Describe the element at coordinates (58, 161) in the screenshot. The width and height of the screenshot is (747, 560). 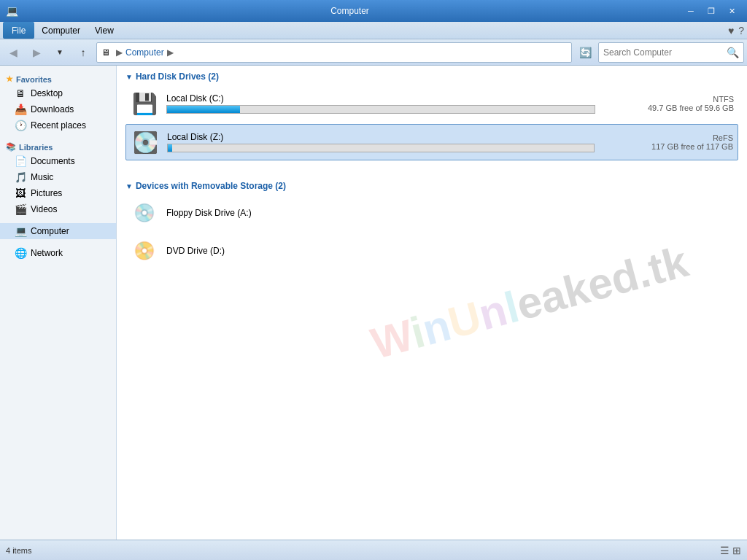
I see `sidebar-item-documents: 📄 Documents` at that location.